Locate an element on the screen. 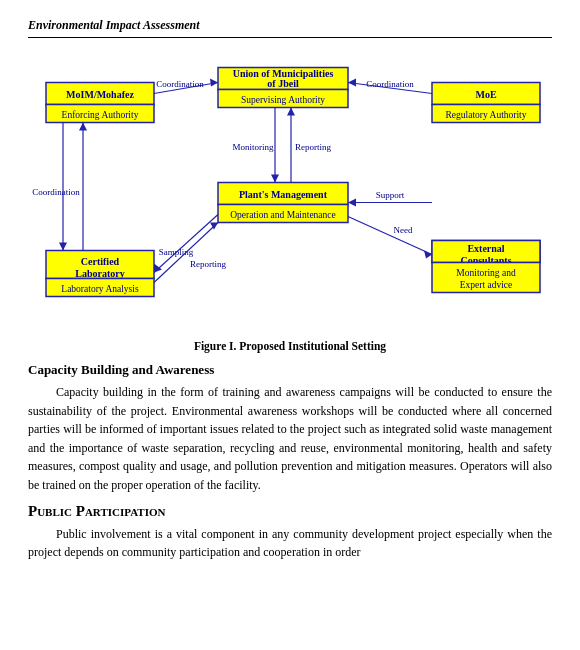 The height and width of the screenshot is (650, 580). svg-text: Monitoring and is located at coordinates (486, 273).